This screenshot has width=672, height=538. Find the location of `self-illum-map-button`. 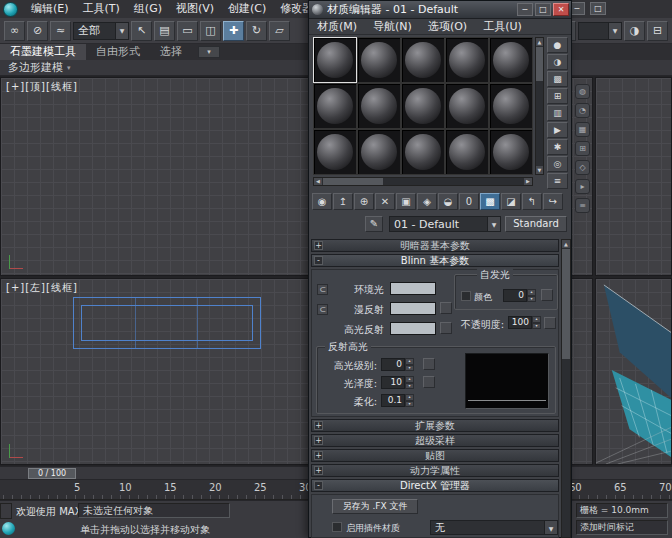

self-illum-map-button is located at coordinates (547, 295).